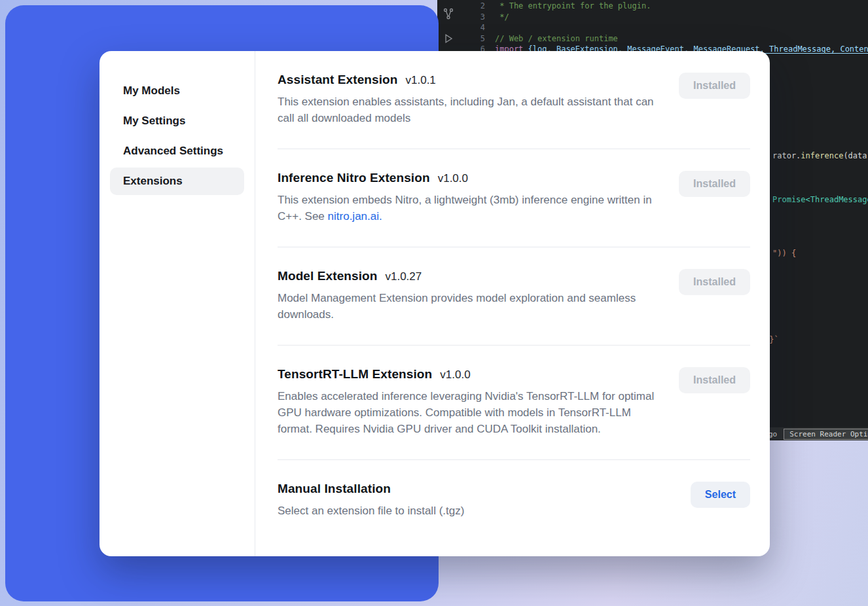 The height and width of the screenshot is (606, 868). Describe the element at coordinates (469, 306) in the screenshot. I see `extension-description: Model Management Extension provides mode…` at that location.